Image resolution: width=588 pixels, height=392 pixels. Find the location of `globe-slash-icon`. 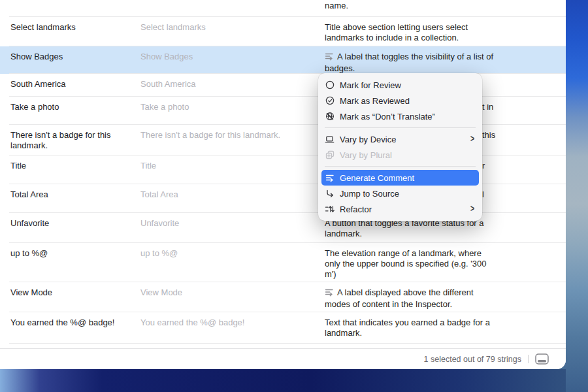

globe-slash-icon is located at coordinates (329, 116).